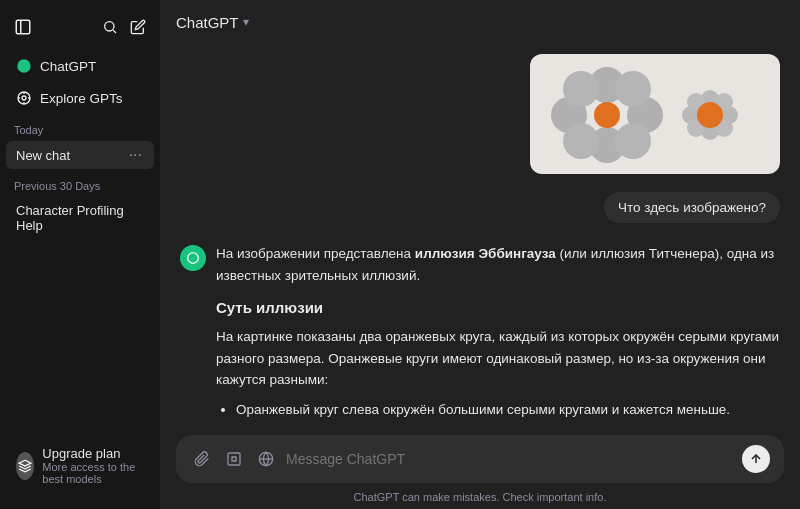  I want to click on upgrade-subtitle: More access to the best models, so click(93, 473).